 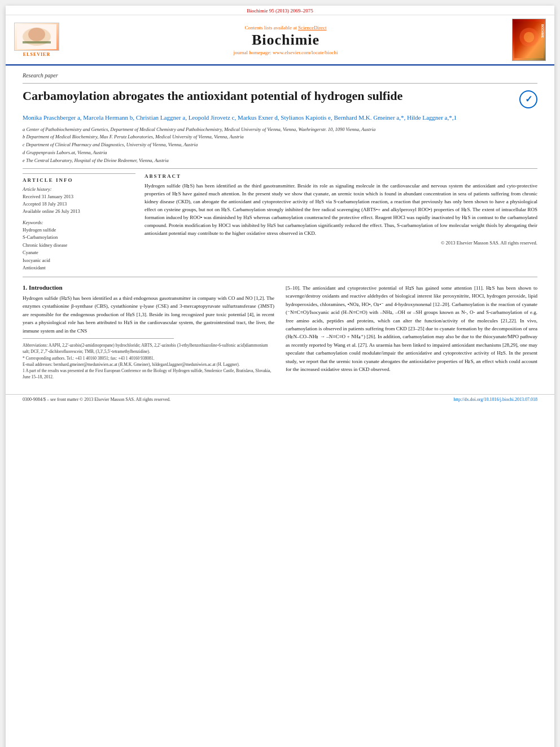 I want to click on body-right-column: [5–10]. The antioxidant and cytoprotecti…, so click(x=412, y=332).